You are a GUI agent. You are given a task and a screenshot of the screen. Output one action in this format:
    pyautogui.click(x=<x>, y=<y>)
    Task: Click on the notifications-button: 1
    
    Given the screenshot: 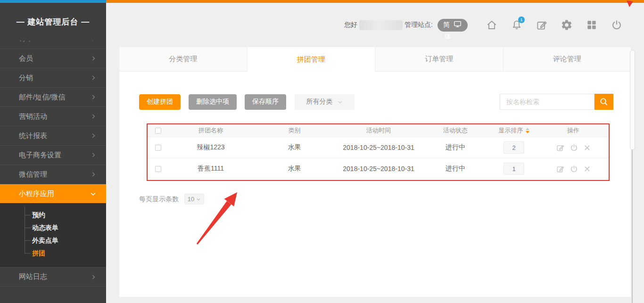 What is the action you would take?
    pyautogui.click(x=517, y=25)
    